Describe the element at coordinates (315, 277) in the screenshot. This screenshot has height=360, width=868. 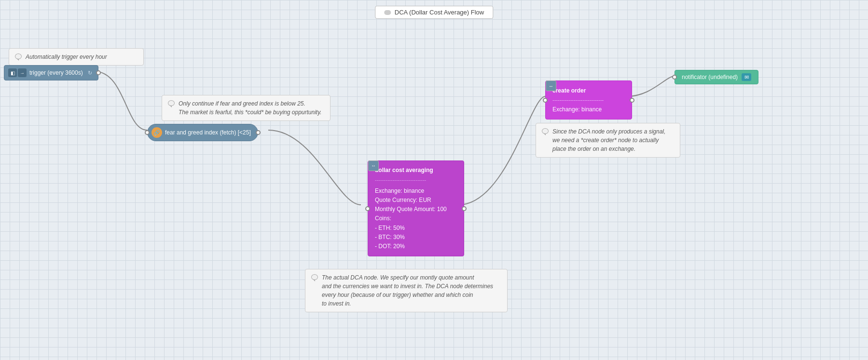
I see `dca-comment-icon` at that location.